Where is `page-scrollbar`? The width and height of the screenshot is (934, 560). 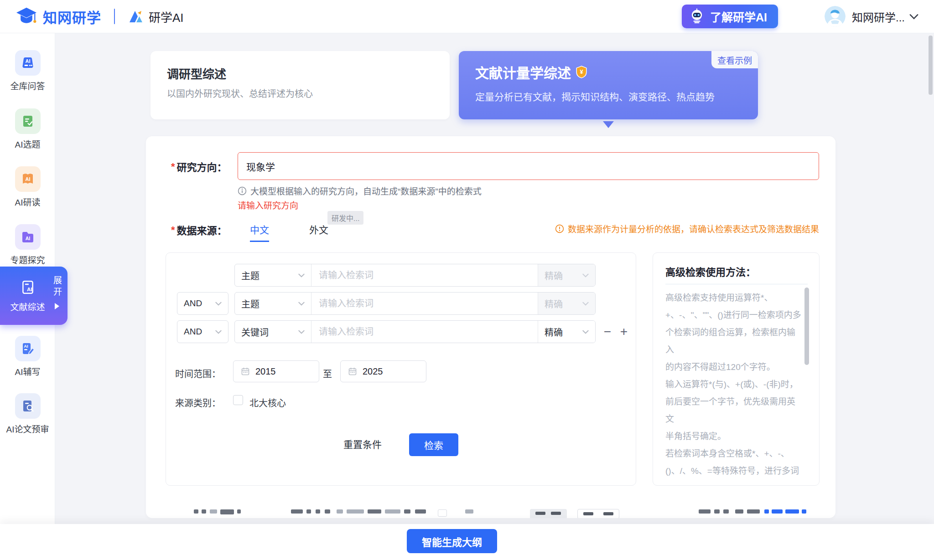
page-scrollbar is located at coordinates (930, 65).